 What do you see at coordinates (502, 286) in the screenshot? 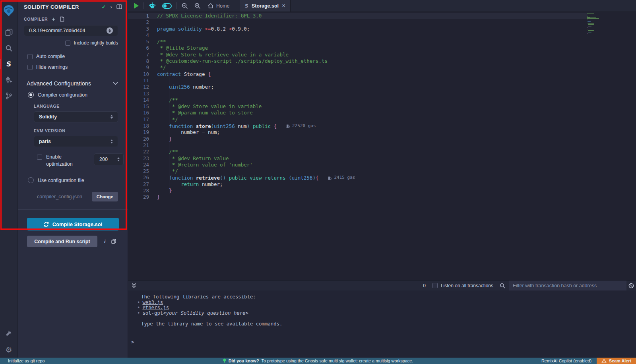
I see `terminal-search-button` at bounding box center [502, 286].